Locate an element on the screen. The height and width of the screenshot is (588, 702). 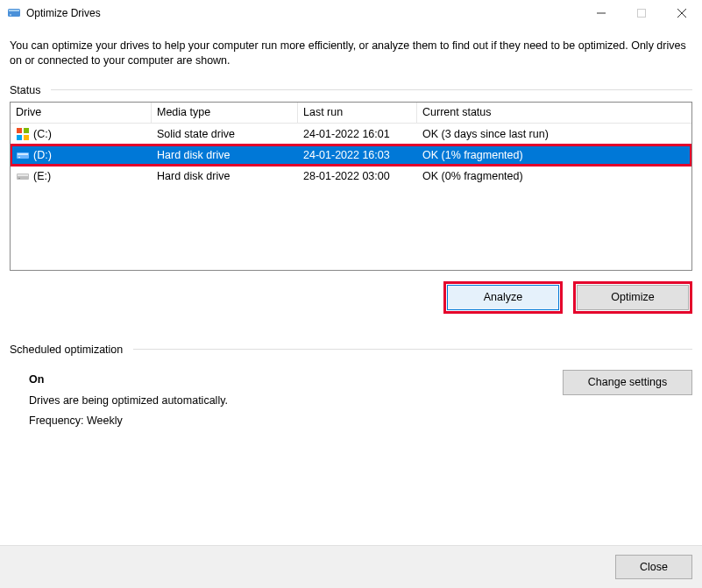
dialog-footer: Close is located at coordinates (351, 566).